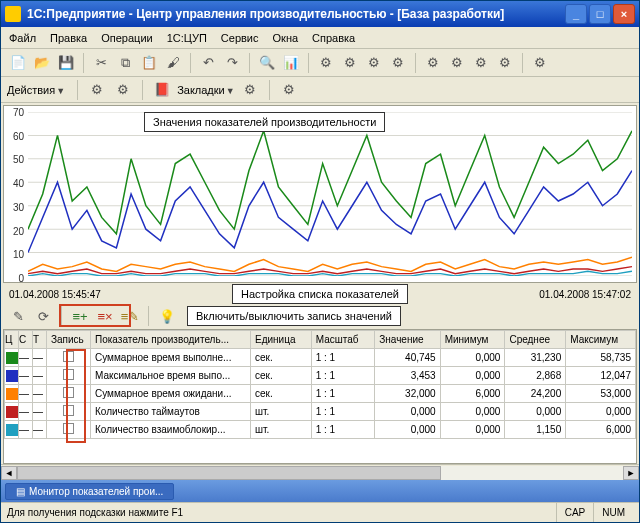 The image size is (640, 523). Describe the element at coordinates (250, 90) in the screenshot. I see `action-3: ⚙` at that location.